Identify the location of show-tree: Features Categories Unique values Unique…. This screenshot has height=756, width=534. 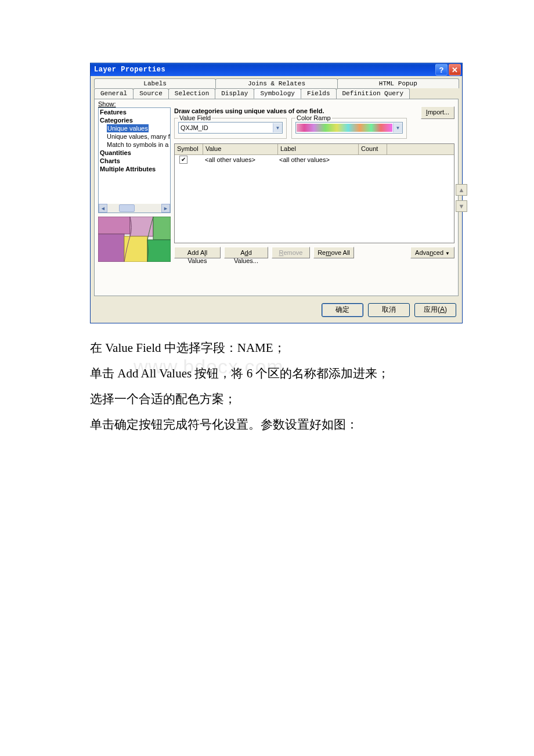
(135, 160).